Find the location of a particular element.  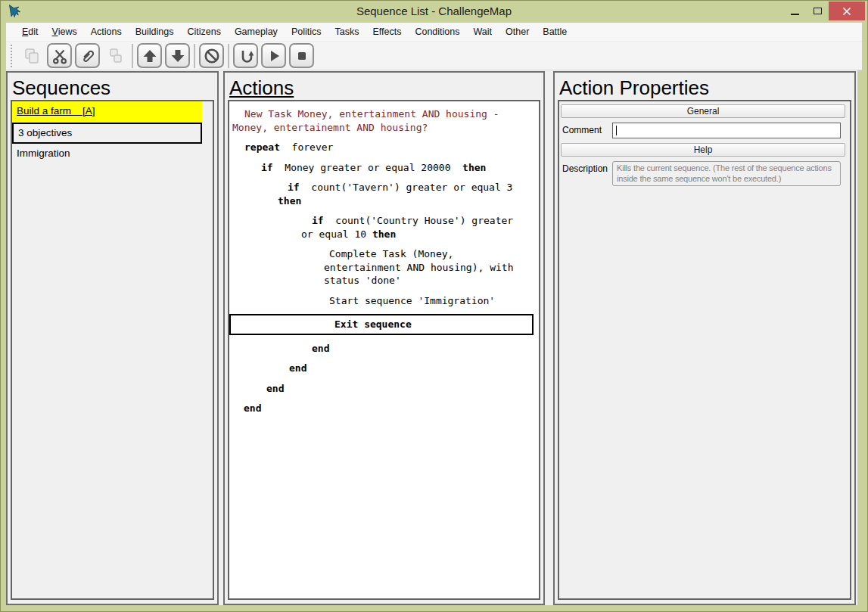

action-row: Exit sequence is located at coordinates (381, 325).